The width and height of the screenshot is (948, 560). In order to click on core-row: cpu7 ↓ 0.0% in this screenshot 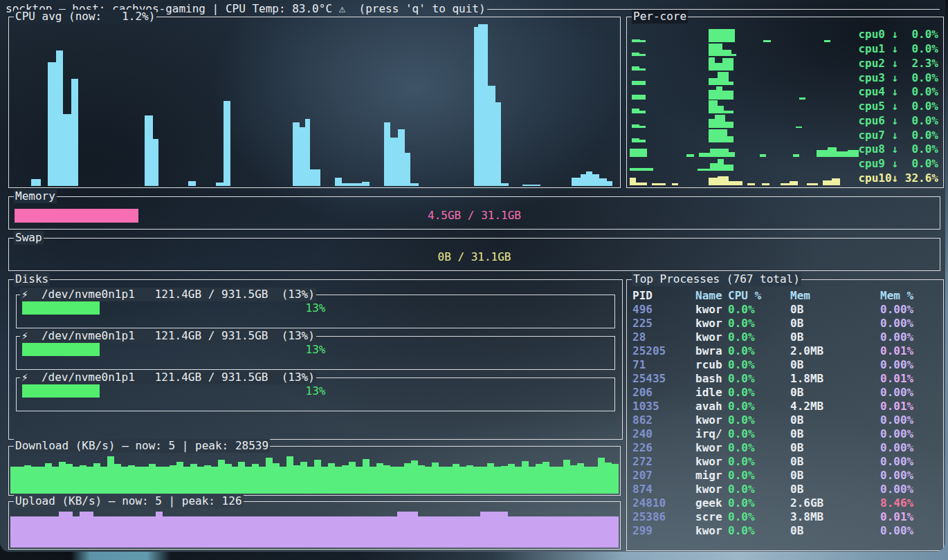, I will do `click(785, 136)`.